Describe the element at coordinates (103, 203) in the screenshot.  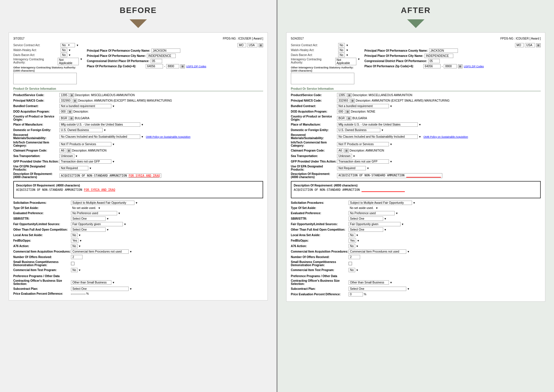
I see `solicitation-value: Subject to Multiple Award Fair Opportuni…` at that location.